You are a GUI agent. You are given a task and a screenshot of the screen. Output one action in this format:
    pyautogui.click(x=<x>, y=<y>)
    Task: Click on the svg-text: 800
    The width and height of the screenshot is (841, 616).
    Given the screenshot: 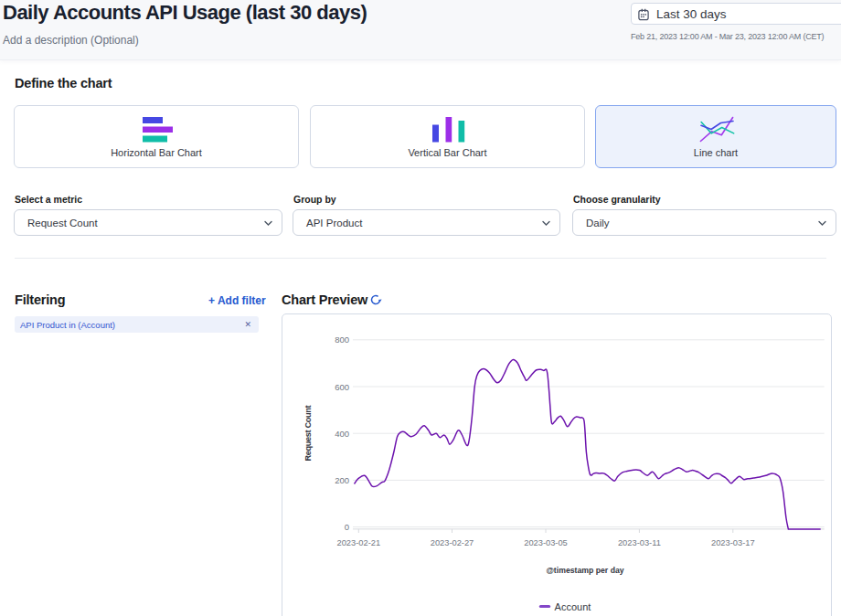 What is the action you would take?
    pyautogui.click(x=342, y=340)
    